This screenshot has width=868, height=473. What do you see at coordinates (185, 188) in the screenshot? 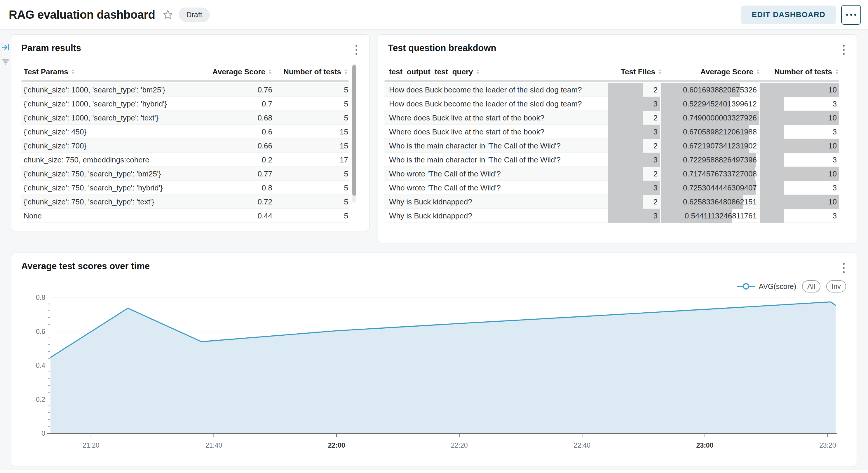
I see `table-row: {'chunk_size': 750, 'search_type': 'hybr…` at bounding box center [185, 188].